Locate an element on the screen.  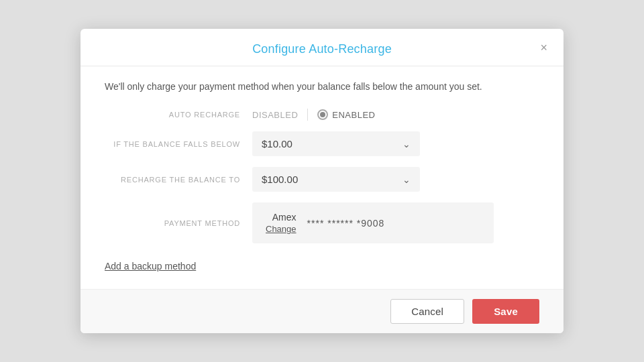
balance-falls-below-select: $10.00 ⌄ is located at coordinates (336, 143).